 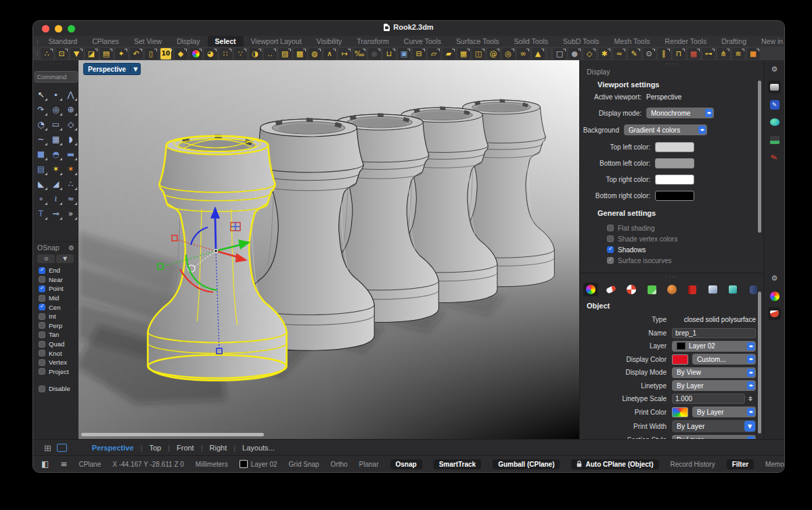 What do you see at coordinates (754, 54) in the screenshot?
I see `select-orange-cube-icon: ■` at bounding box center [754, 54].